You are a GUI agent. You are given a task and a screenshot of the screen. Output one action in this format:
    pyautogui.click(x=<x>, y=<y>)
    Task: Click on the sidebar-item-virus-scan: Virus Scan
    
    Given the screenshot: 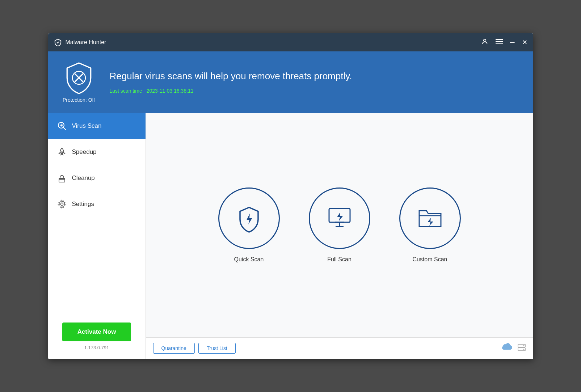 What is the action you would take?
    pyautogui.click(x=97, y=126)
    